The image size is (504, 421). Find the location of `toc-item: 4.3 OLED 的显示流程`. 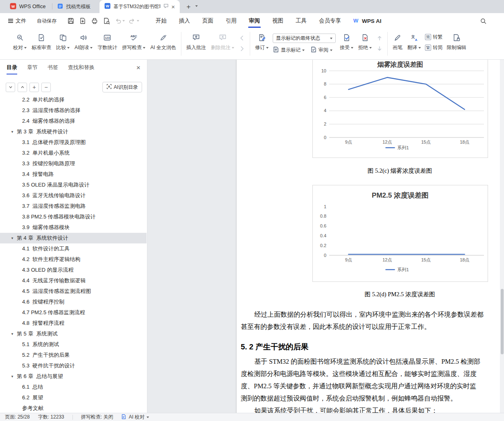

toc-item: 4.3 OLED 的显示流程 is located at coordinates (73, 270).